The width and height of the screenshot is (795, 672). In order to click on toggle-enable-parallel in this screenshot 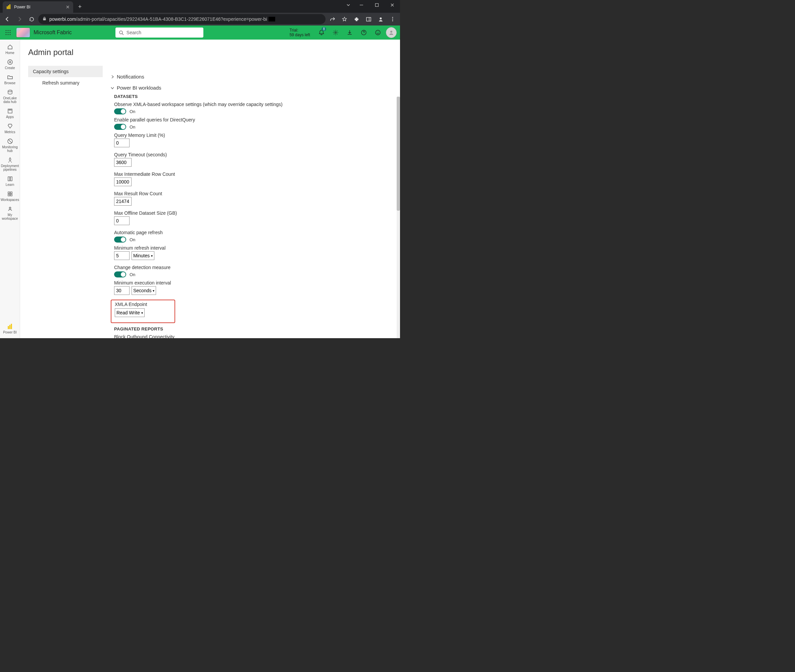, I will do `click(120, 127)`.